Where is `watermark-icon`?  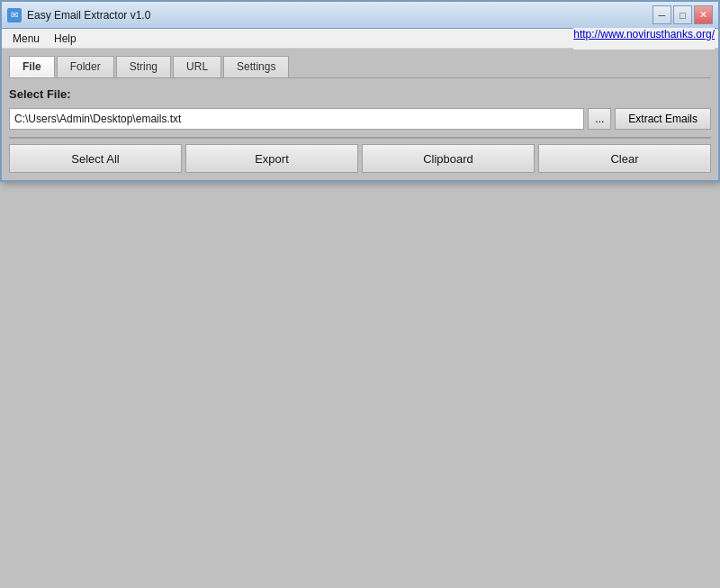
watermark-icon is located at coordinates (286, 138).